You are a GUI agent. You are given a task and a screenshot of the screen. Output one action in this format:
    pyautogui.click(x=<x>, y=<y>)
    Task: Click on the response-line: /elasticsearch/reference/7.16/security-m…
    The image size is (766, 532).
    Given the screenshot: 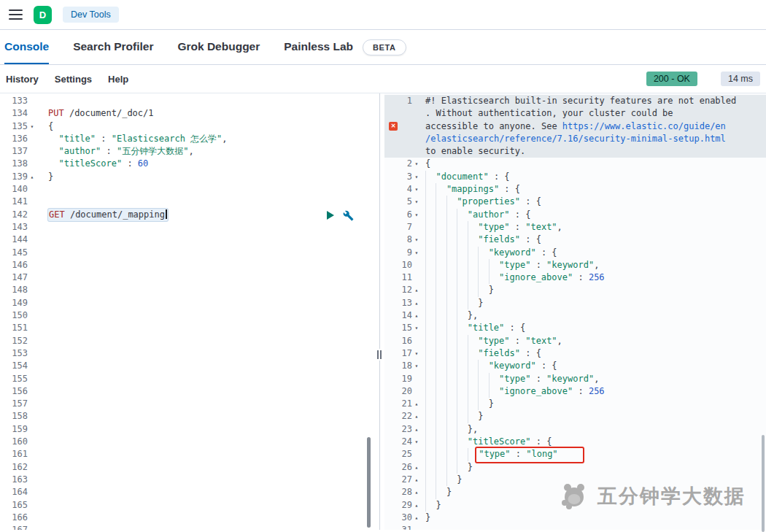 What is the action you would take?
    pyautogui.click(x=575, y=139)
    